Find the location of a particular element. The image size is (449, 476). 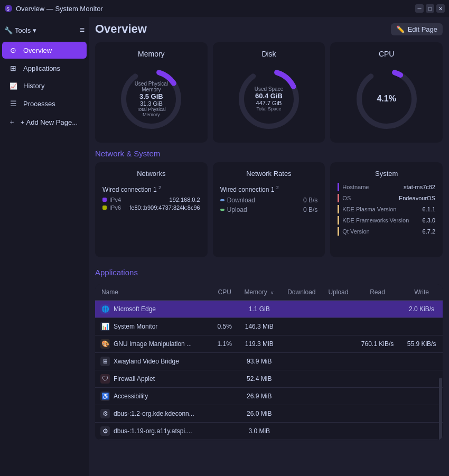

disk-gauge-circle: Used Space 60.4 GiB 447.7 GiB Total Spac… is located at coordinates (269, 99).